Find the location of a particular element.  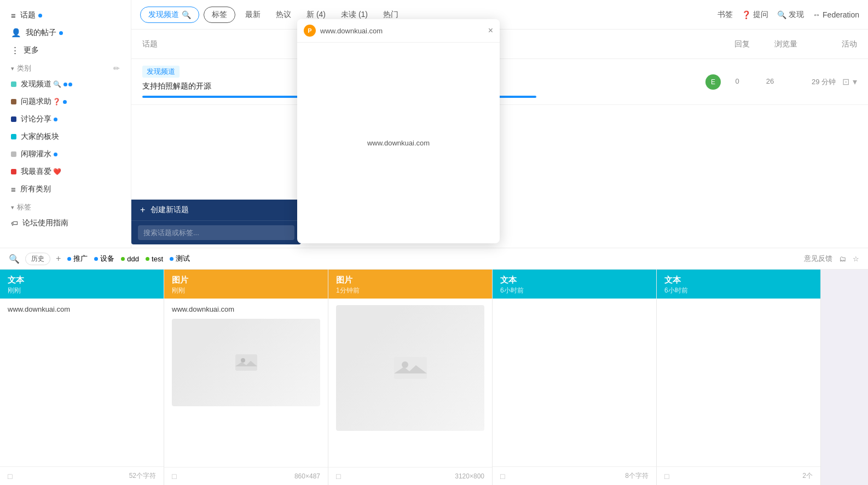

shebei-dot is located at coordinates (96, 259).